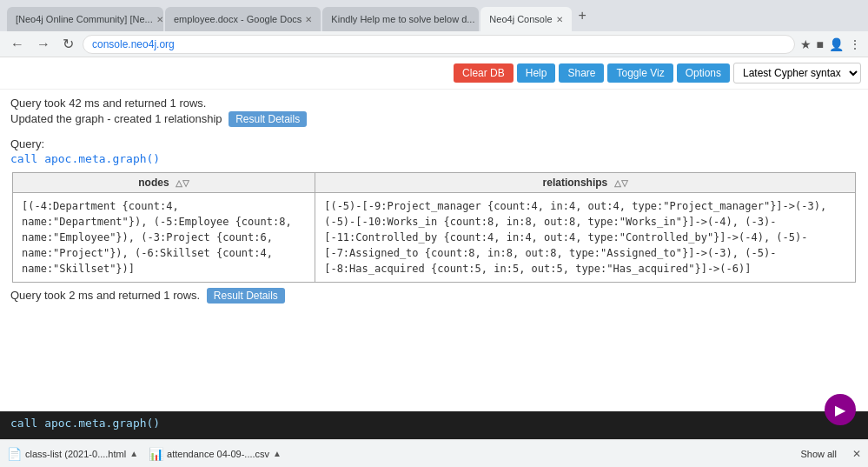 The height and width of the screenshot is (467, 868). I want to click on toggle-viz-button: Toggle Viz, so click(639, 73).